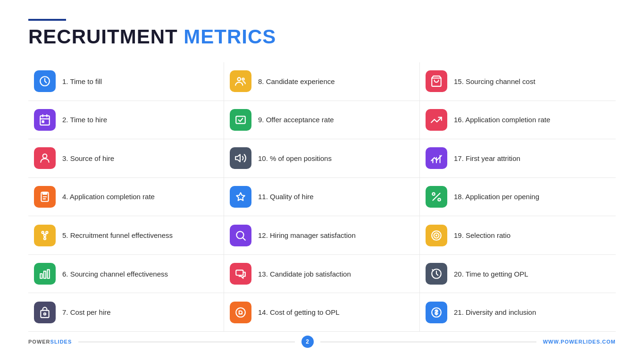  What do you see at coordinates (518, 197) in the screenshot?
I see `metric-item-18: 18. Application per opening` at bounding box center [518, 197].